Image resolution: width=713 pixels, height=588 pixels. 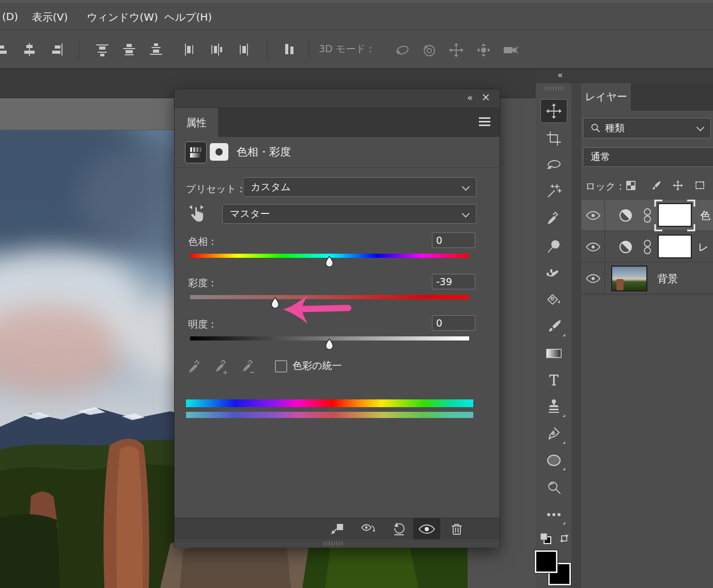 I want to click on eye-icon, so click(x=427, y=529).